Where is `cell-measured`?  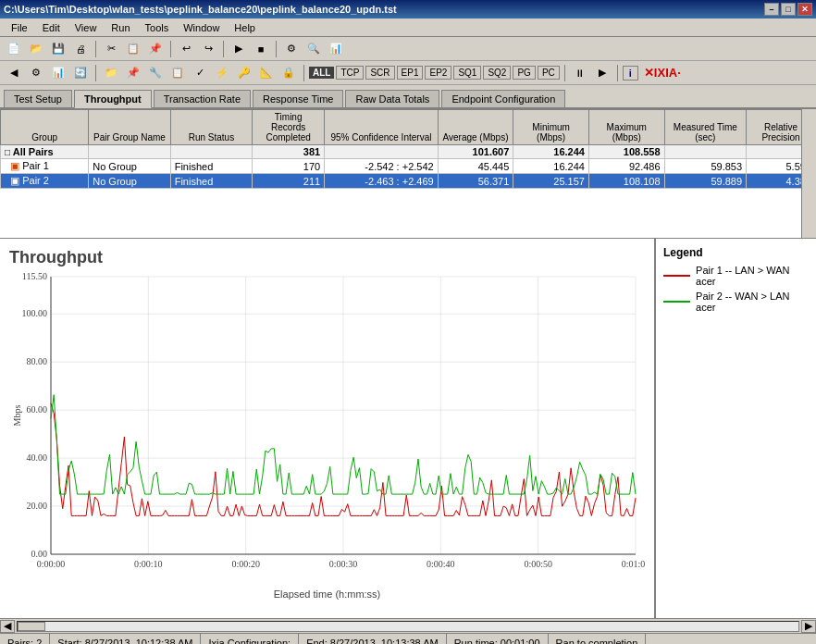
cell-measured is located at coordinates (705, 152).